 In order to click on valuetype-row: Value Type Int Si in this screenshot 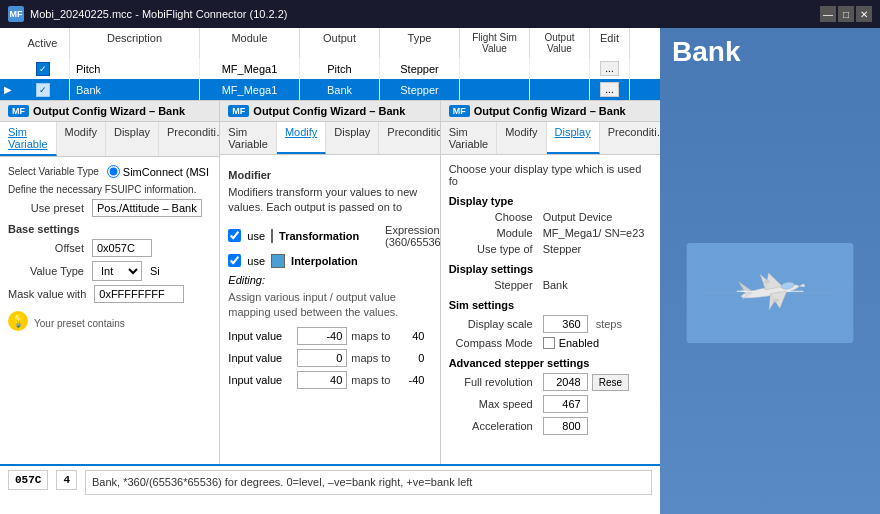, I will do `click(110, 271)`.